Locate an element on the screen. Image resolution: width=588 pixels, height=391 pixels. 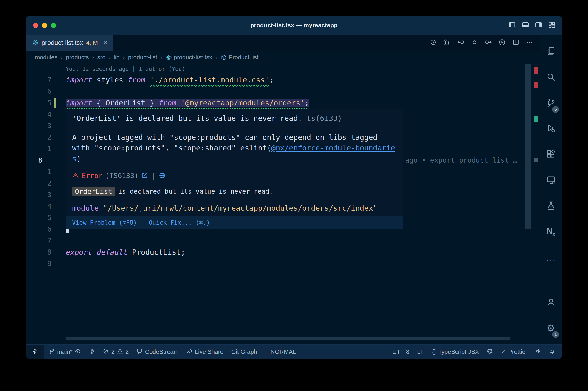
activity-more-views: … is located at coordinates (551, 257).